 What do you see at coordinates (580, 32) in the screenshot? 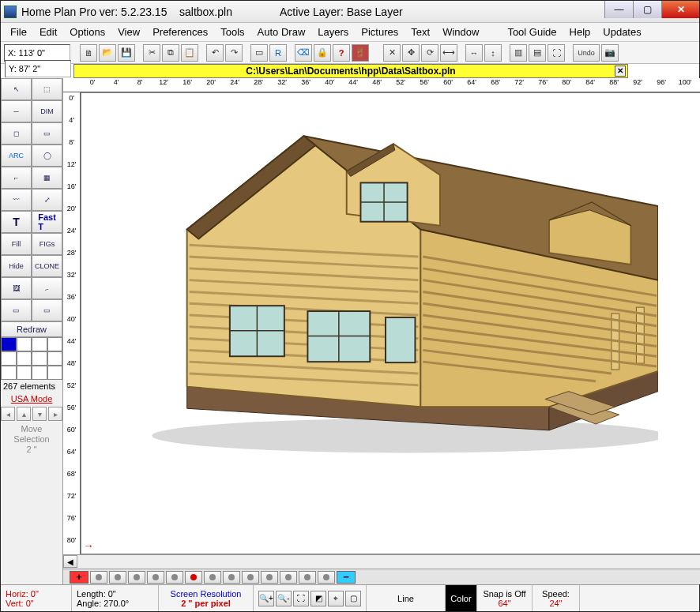
I see `menu-help: Help` at bounding box center [580, 32].